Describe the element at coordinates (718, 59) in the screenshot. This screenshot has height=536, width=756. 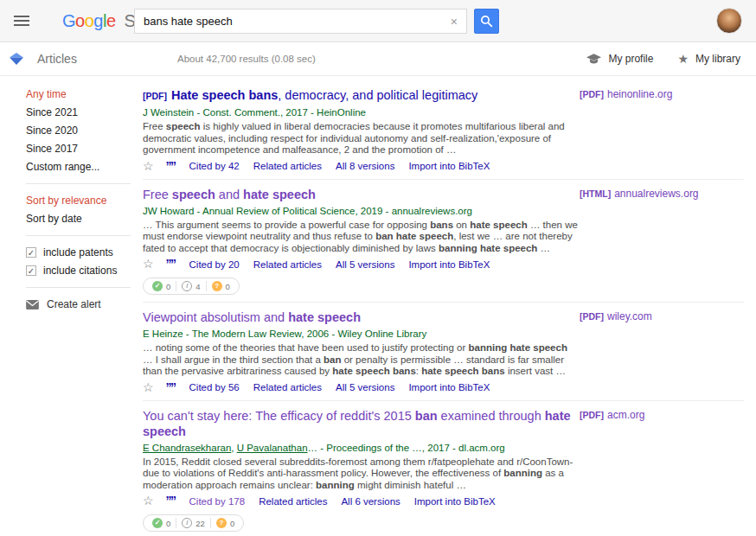
I see `my-library-label: My library` at that location.